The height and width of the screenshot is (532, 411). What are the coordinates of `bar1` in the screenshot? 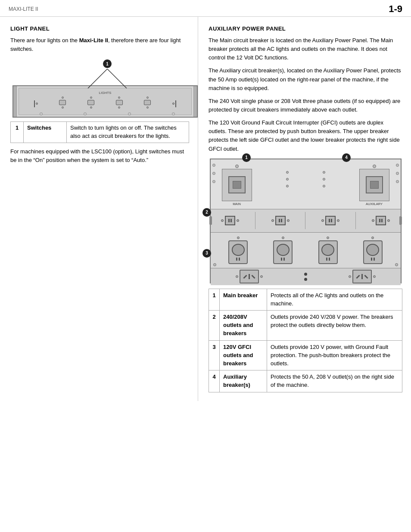 It's located at (34, 104).